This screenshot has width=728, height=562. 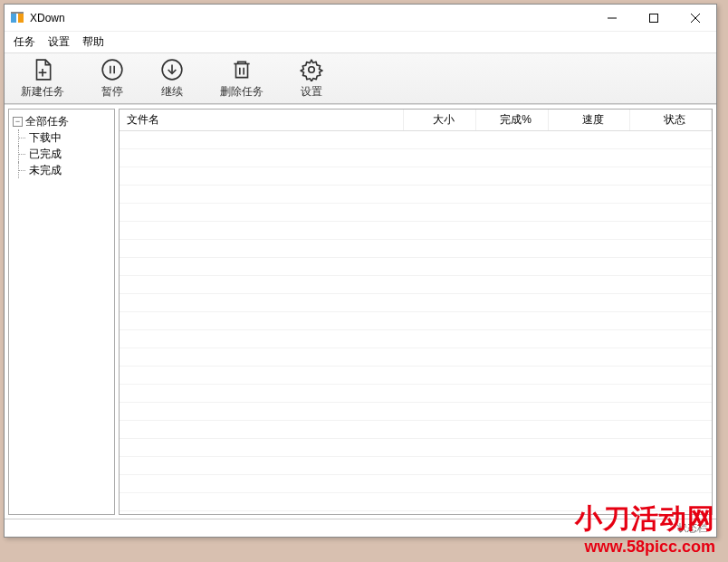 I want to click on tree-item-completed: 已完成, so click(x=62, y=154).